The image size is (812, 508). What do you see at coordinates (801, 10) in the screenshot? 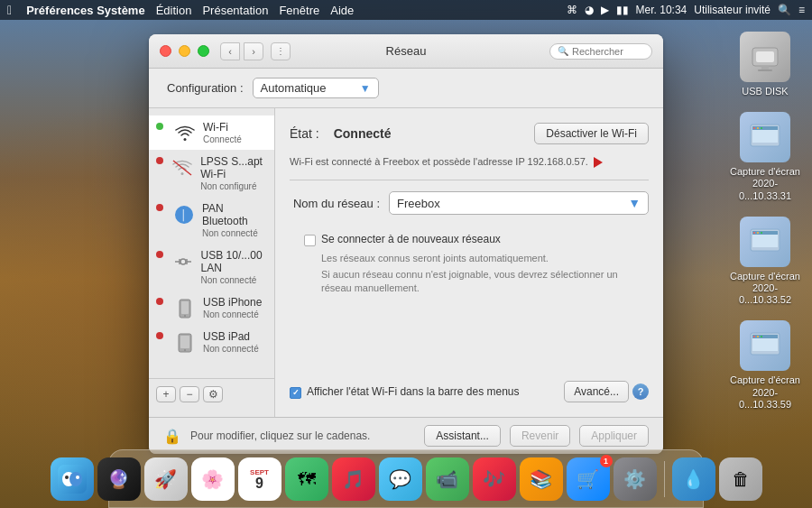
I see `grid-menubar-icon: ≡` at bounding box center [801, 10].